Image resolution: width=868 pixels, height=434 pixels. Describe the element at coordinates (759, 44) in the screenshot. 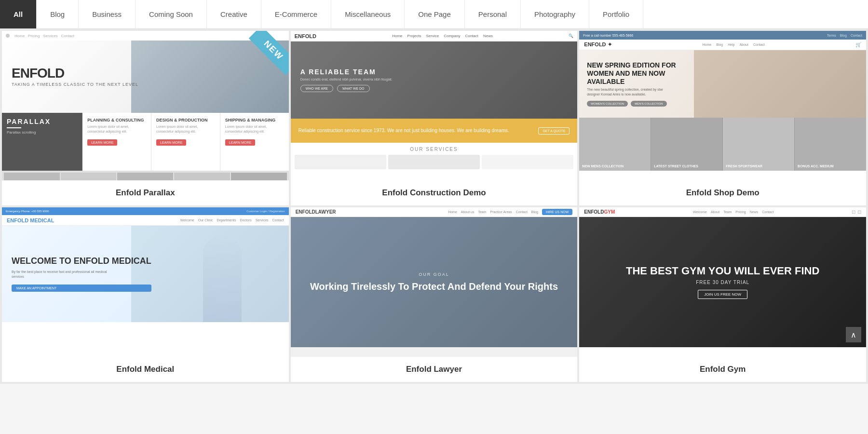

I see `shop-nav-contact: Contact` at that location.